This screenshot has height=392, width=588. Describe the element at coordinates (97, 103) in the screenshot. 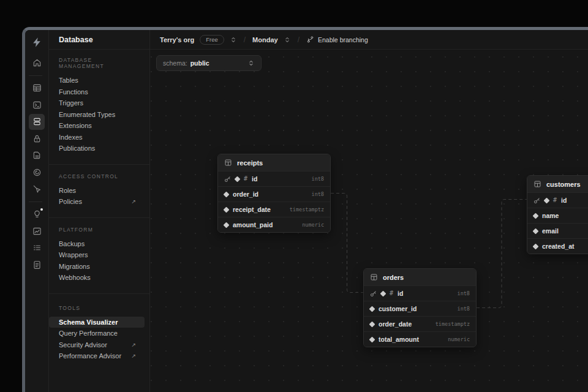

I see `sidebar-item-triggers: Triggers` at that location.